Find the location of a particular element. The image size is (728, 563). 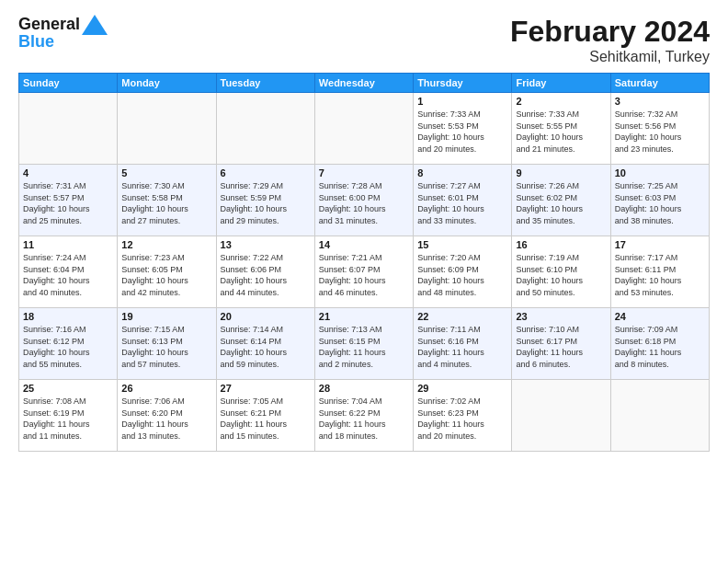

day-number: 15 is located at coordinates (462, 245).